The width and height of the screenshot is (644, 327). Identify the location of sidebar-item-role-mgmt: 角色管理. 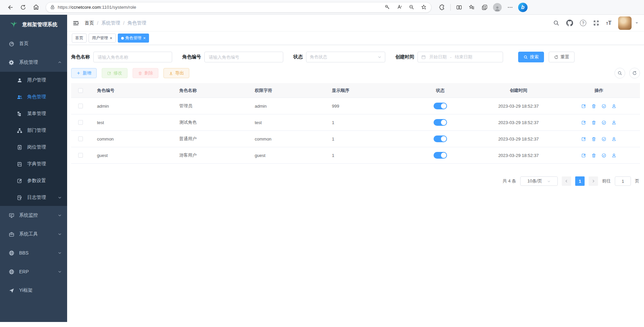
(34, 97).